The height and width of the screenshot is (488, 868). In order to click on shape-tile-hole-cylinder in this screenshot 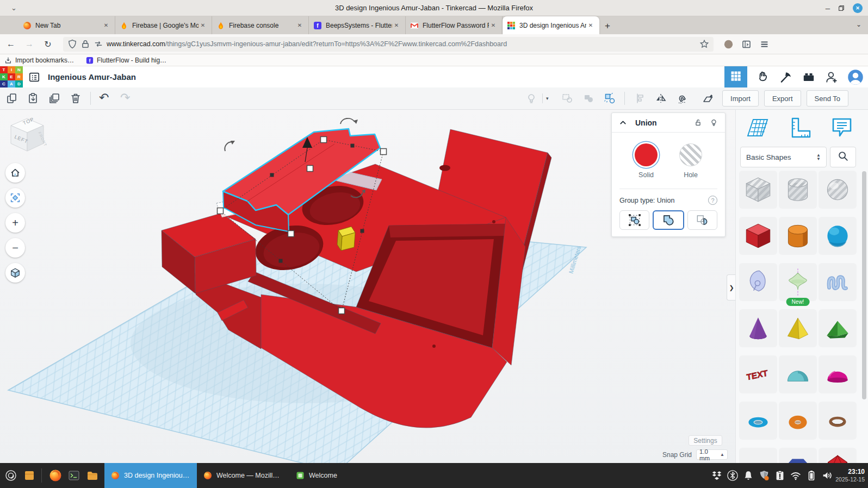, I will do `click(798, 190)`.